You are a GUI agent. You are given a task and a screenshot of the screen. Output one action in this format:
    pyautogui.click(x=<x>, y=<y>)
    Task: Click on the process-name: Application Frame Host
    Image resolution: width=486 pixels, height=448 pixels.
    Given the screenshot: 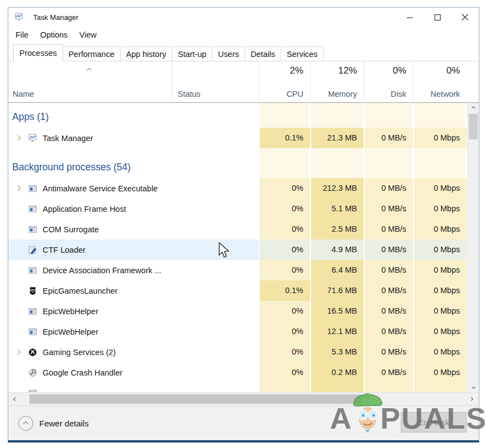 What is the action you would take?
    pyautogui.click(x=84, y=209)
    